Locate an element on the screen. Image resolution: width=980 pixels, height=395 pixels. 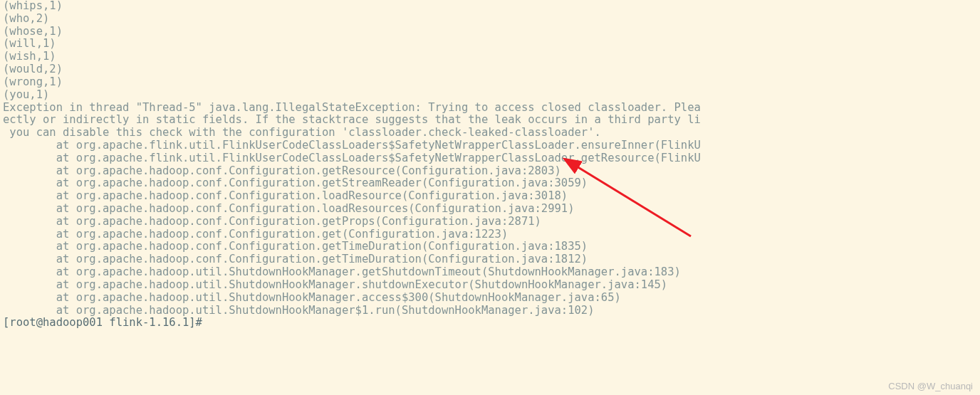
wordcount-line: (wish,1) is located at coordinates (30, 56).